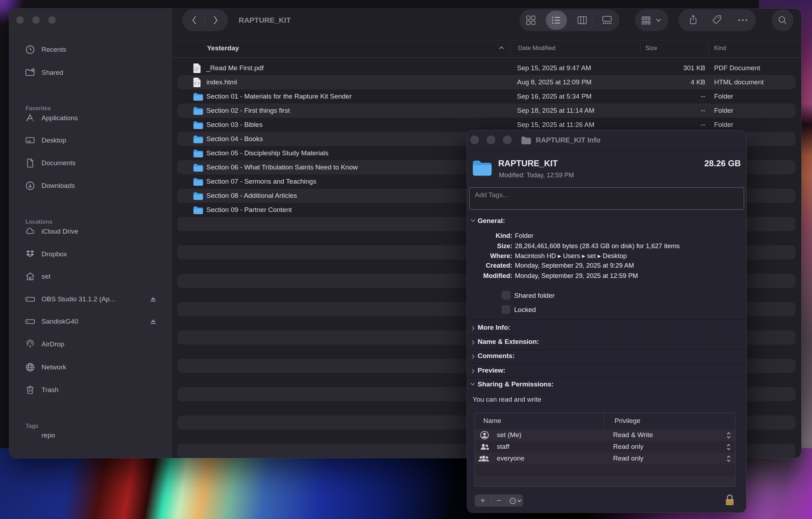  Describe the element at coordinates (92, 254) in the screenshot. I see `sidebar-item-dropbox: Dropbox` at that location.